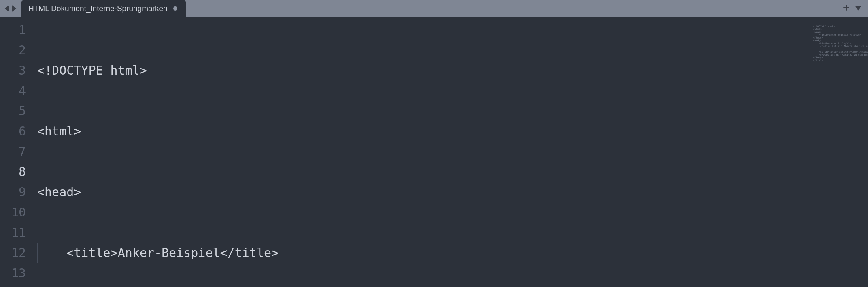 Image resolution: width=868 pixels, height=287 pixels. I want to click on tabbar-spacer, so click(511, 8).